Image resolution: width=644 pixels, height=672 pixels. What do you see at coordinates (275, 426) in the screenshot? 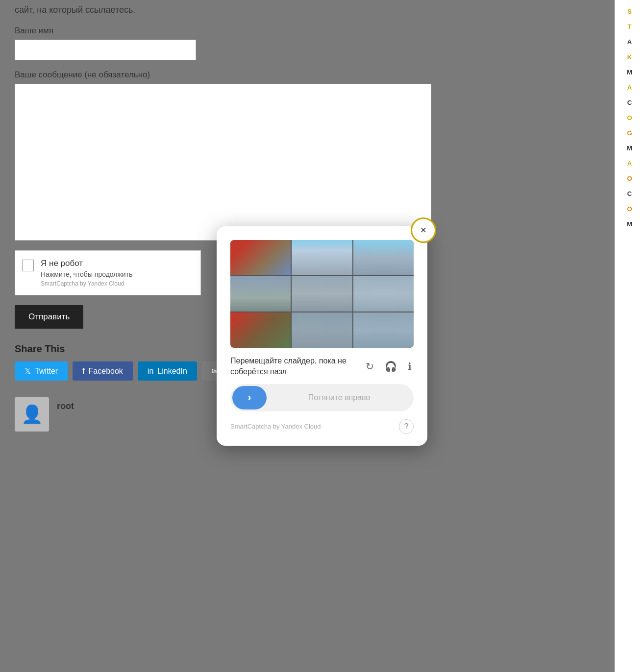
I see `modal-brand: SmartCaptcha by Yandex Cloud` at bounding box center [275, 426].